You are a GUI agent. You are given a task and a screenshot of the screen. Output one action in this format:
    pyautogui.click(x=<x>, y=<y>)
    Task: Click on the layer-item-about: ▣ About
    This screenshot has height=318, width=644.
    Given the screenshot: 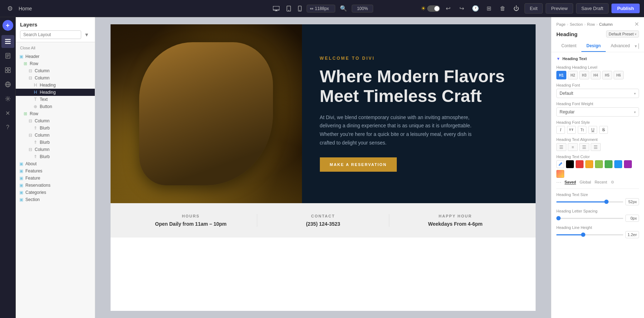 What is the action you would take?
    pyautogui.click(x=55, y=164)
    